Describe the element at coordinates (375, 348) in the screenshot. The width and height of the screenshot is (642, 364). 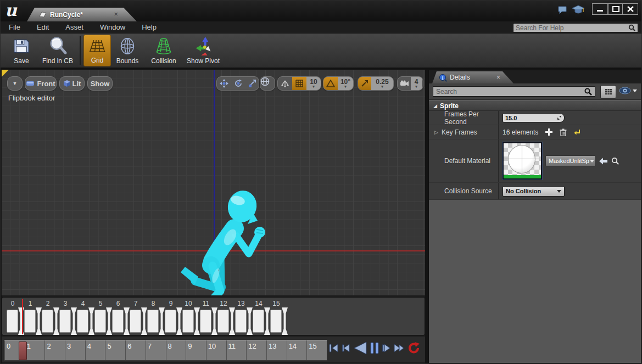
I see `pause-button` at that location.